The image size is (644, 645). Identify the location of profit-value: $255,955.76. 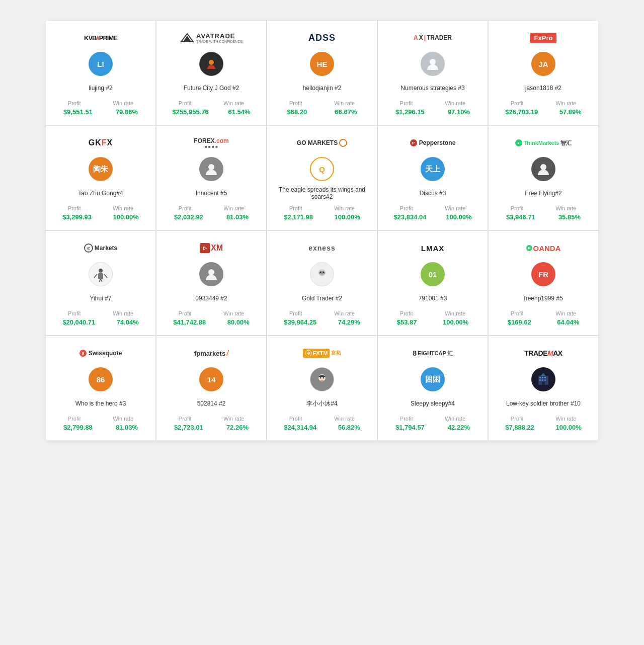
(190, 112).